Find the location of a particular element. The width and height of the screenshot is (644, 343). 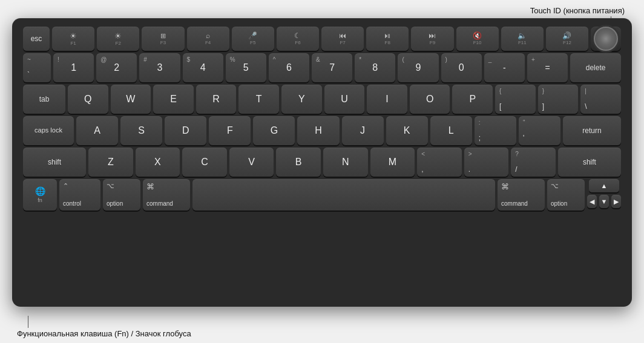

backslash-key: | \ is located at coordinates (600, 99).